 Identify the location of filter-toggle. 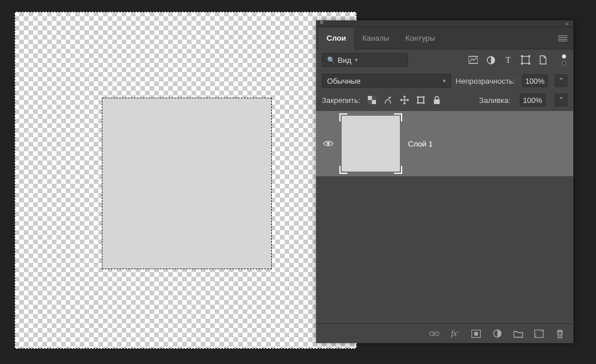
(565, 60).